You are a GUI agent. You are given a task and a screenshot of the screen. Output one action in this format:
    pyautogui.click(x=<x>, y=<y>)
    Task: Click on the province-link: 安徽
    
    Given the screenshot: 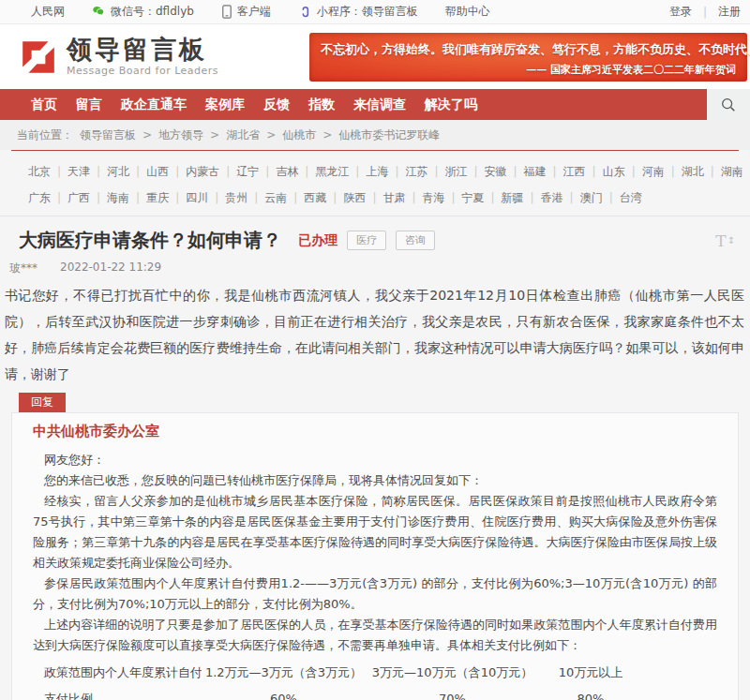 What is the action you would take?
    pyautogui.click(x=504, y=171)
    